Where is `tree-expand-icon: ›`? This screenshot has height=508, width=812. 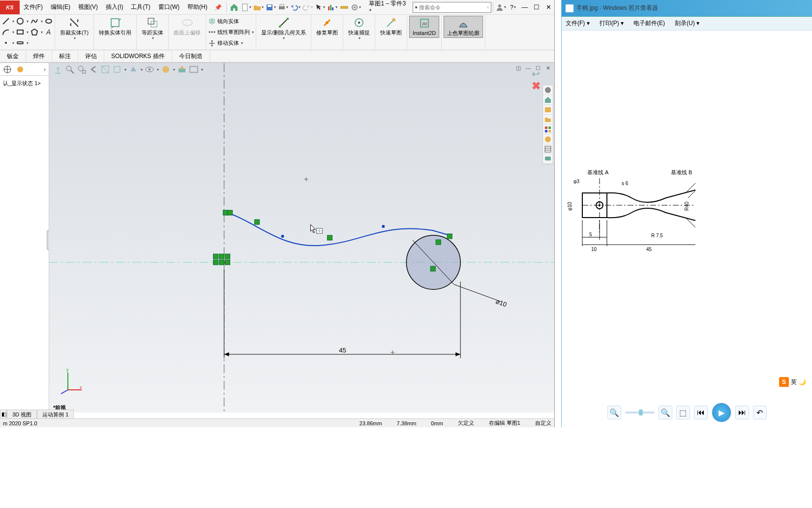
tree-expand-icon: › is located at coordinates (45, 69).